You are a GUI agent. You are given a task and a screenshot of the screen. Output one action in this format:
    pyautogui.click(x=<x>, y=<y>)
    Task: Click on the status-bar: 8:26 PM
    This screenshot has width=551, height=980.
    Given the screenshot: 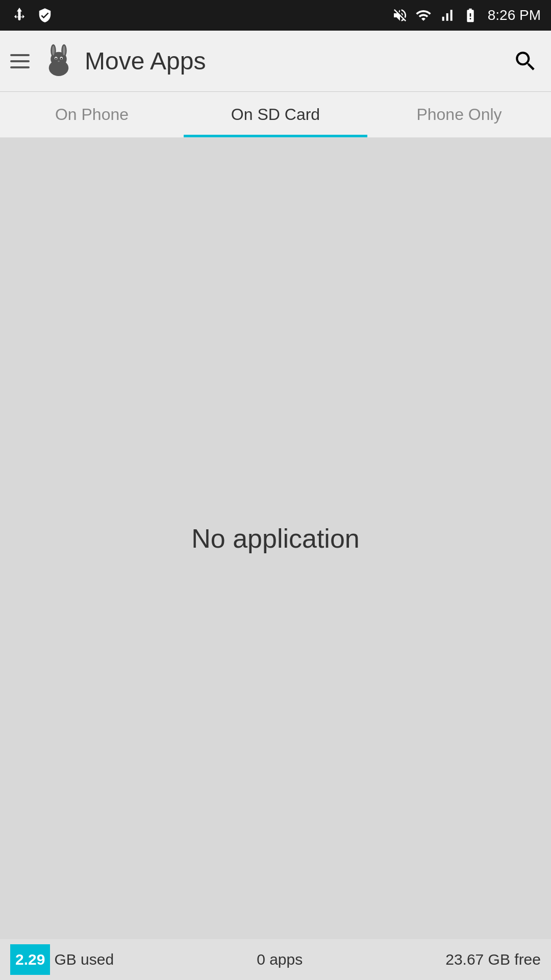 What is the action you would take?
    pyautogui.click(x=276, y=15)
    